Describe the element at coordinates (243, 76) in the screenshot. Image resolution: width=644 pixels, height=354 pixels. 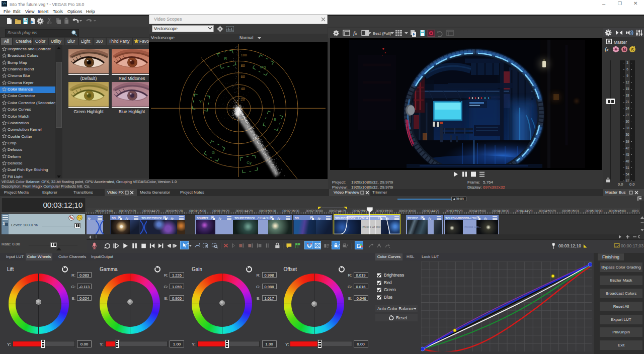
I see `svg-text: 60` at that location.